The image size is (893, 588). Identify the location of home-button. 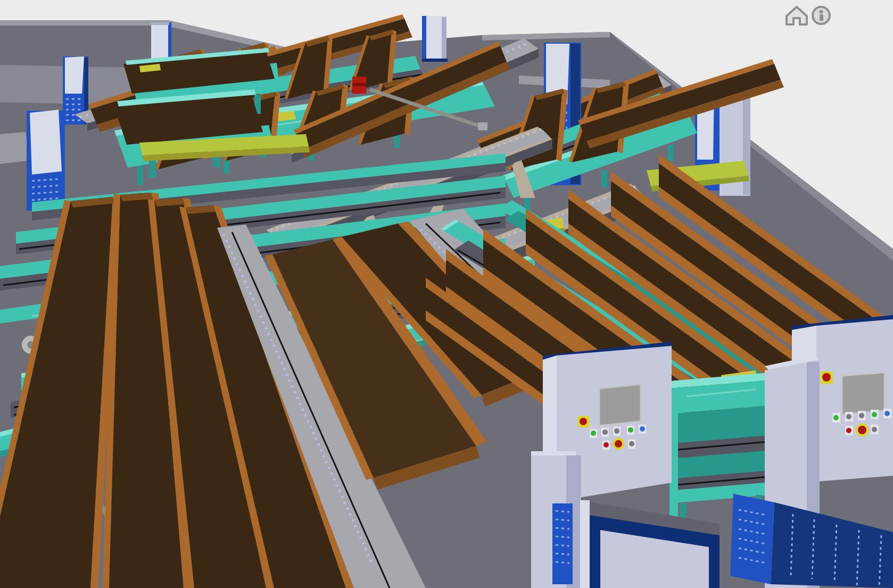
(797, 16).